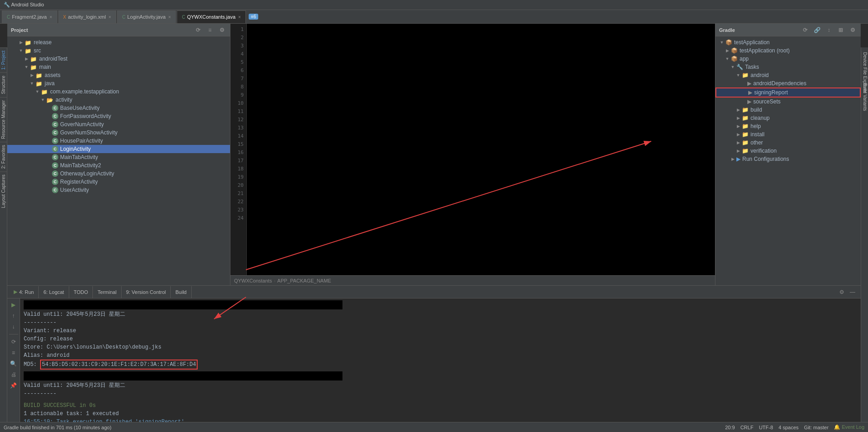 Image resolution: width=868 pixels, height=432 pixels. I want to click on sidebar-item-layout-captures: Layout Captures, so click(4, 191).